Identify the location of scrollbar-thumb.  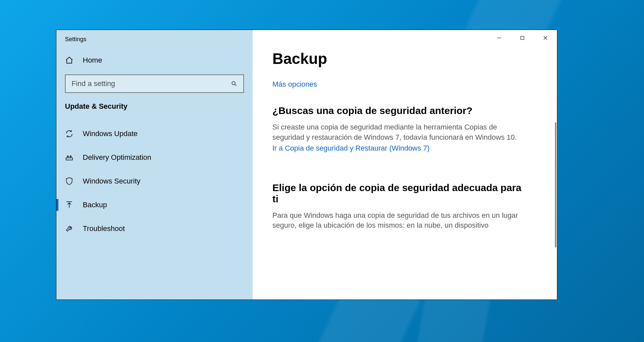
(556, 185).